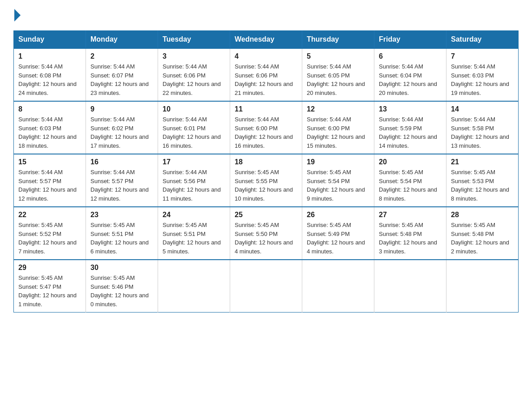 This screenshot has height=411, width=532. What do you see at coordinates (338, 80) in the screenshot?
I see `day-info: Sunrise: 5:44 AM Sunset: 6:05 PM Dayligh…` at bounding box center [338, 80].